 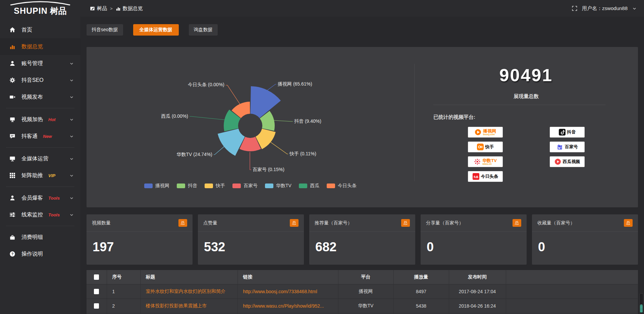 I want to click on logo-text-cn: 树品, so click(x=58, y=11).